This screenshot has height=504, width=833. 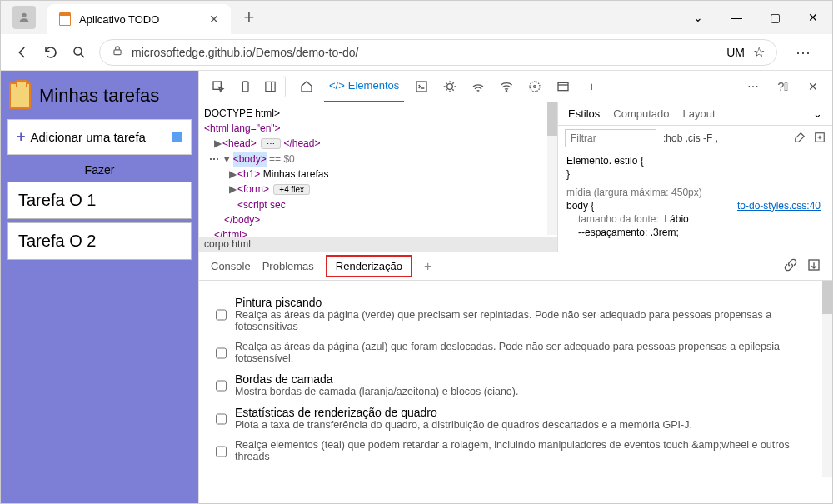 I want to click on tab-console: Console, so click(x=231, y=267).